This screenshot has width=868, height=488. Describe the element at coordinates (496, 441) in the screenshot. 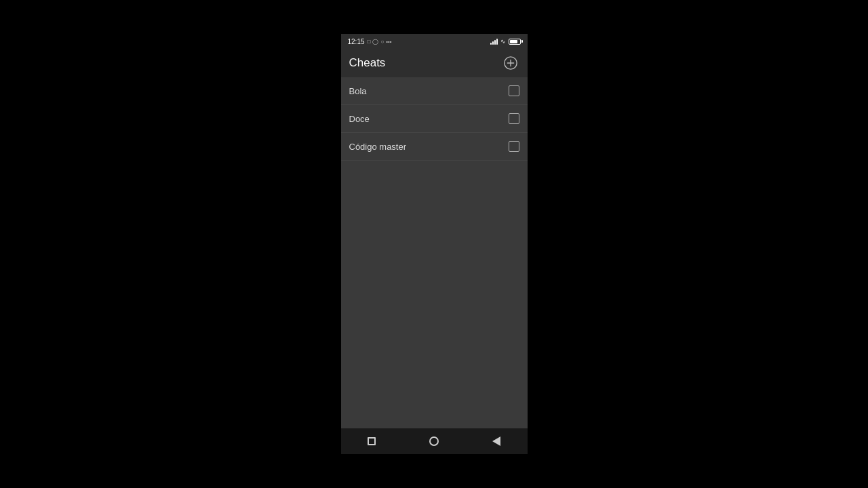

I see `back-button` at that location.